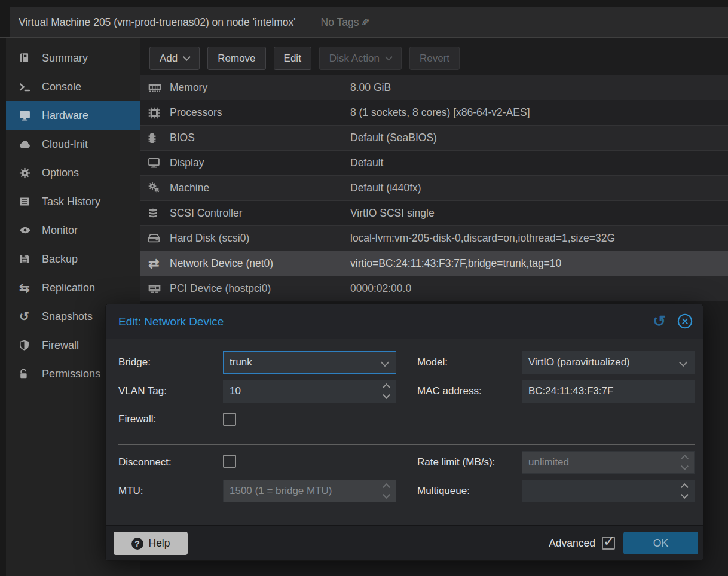  What do you see at coordinates (310, 491) in the screenshot?
I see `mtu-spinner` at bounding box center [310, 491].